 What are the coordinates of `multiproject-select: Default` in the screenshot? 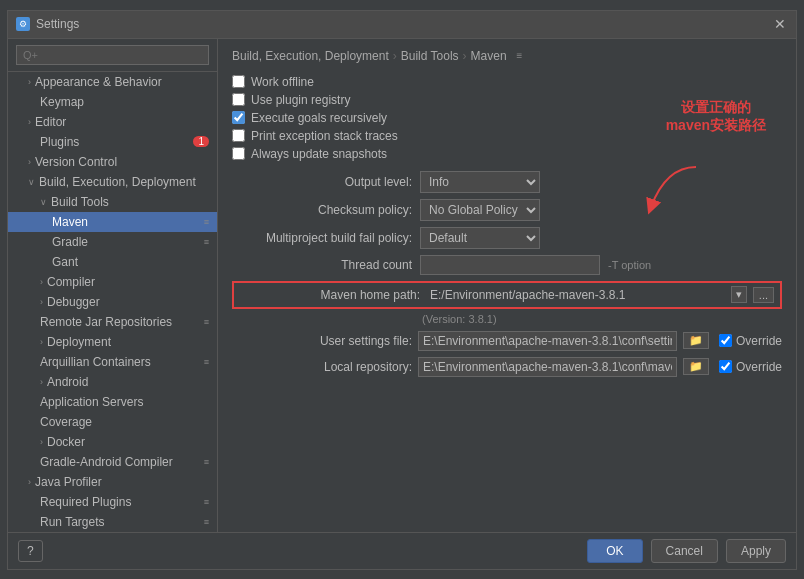 It's located at (480, 238).